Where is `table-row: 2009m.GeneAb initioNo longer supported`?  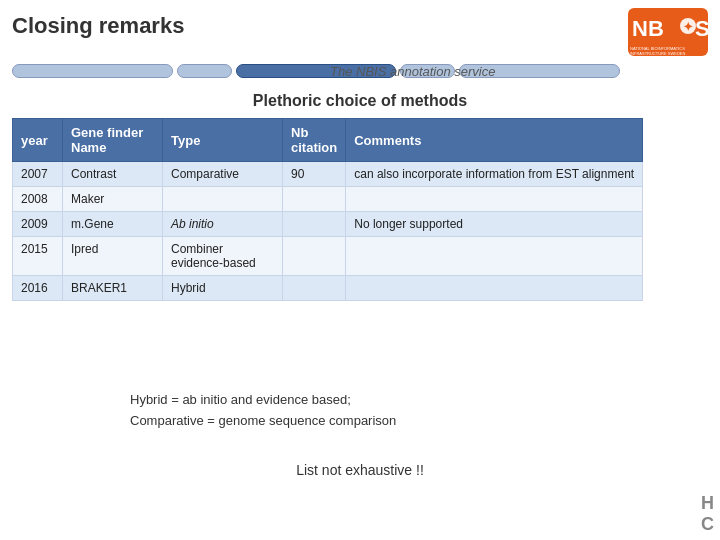 table-row: 2009m.GeneAb initioNo longer supported is located at coordinates (328, 224).